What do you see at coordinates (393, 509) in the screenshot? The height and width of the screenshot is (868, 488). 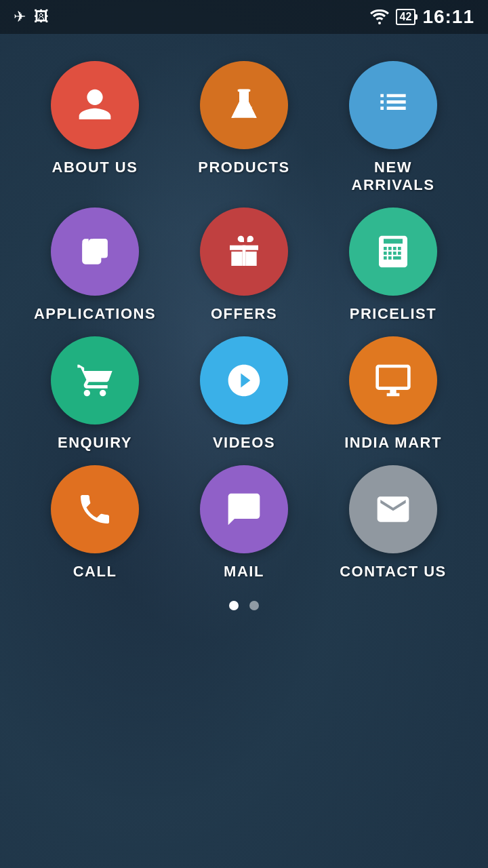 I see `contact-us-button` at bounding box center [393, 509].